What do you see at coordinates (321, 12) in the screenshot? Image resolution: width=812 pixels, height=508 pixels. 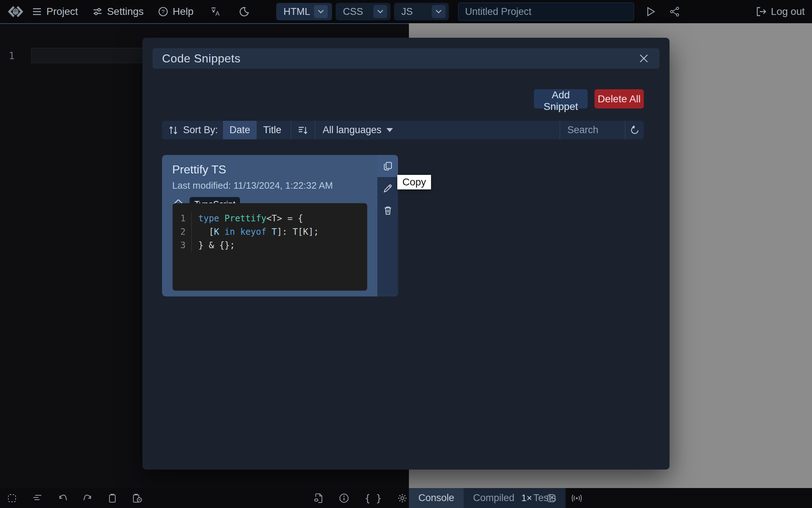 I see `html-options-dropdown` at bounding box center [321, 12].